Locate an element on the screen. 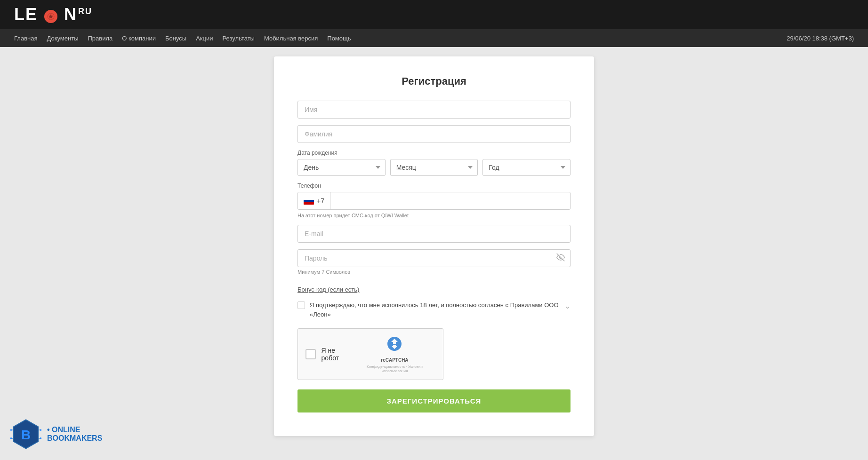 This screenshot has height=460, width=868. recaptcha-privacy: Конфиденциальность · Условия использован… is located at coordinates (394, 369).